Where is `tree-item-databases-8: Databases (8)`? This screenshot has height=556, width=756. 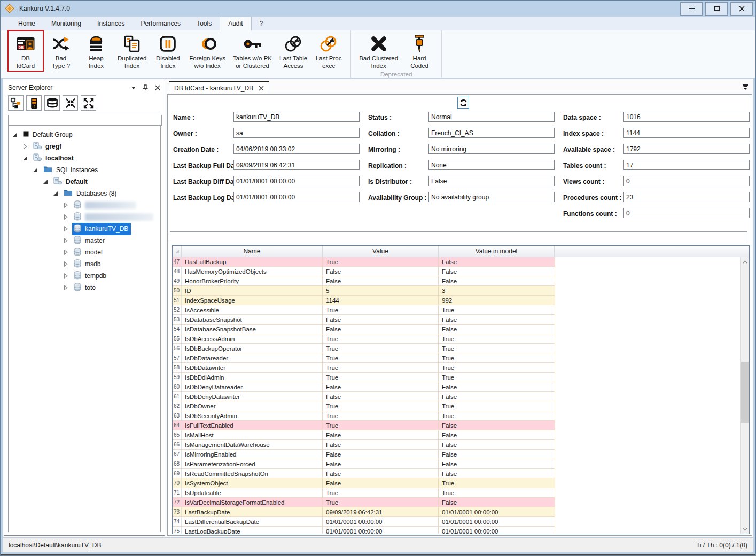 tree-item-databases-8: Databases (8) is located at coordinates (84, 194).